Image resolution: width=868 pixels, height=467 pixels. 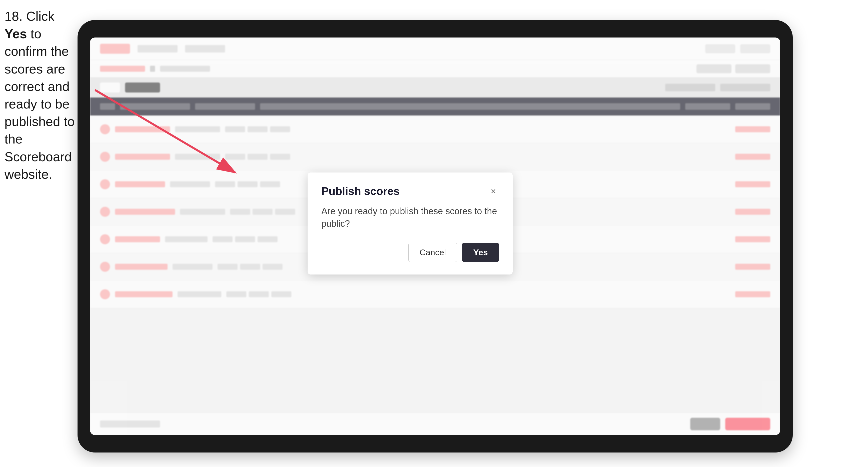 I want to click on app-header, so click(x=435, y=49).